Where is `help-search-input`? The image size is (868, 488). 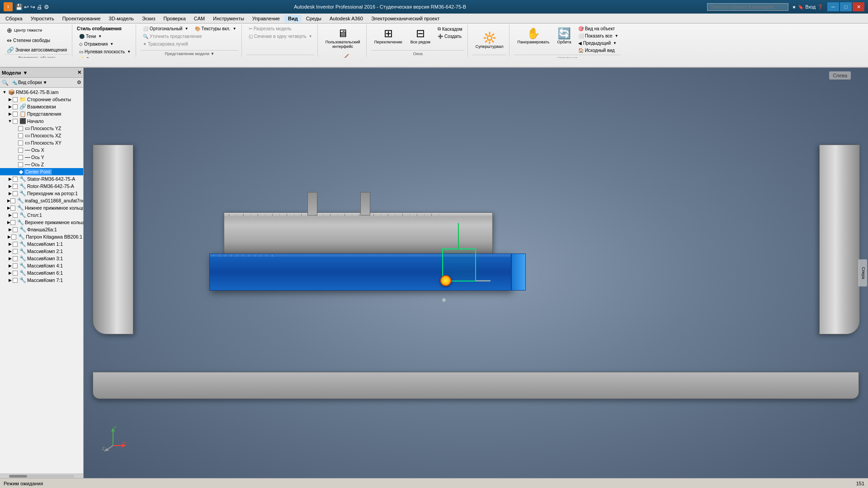 help-search-input is located at coordinates (748, 7).